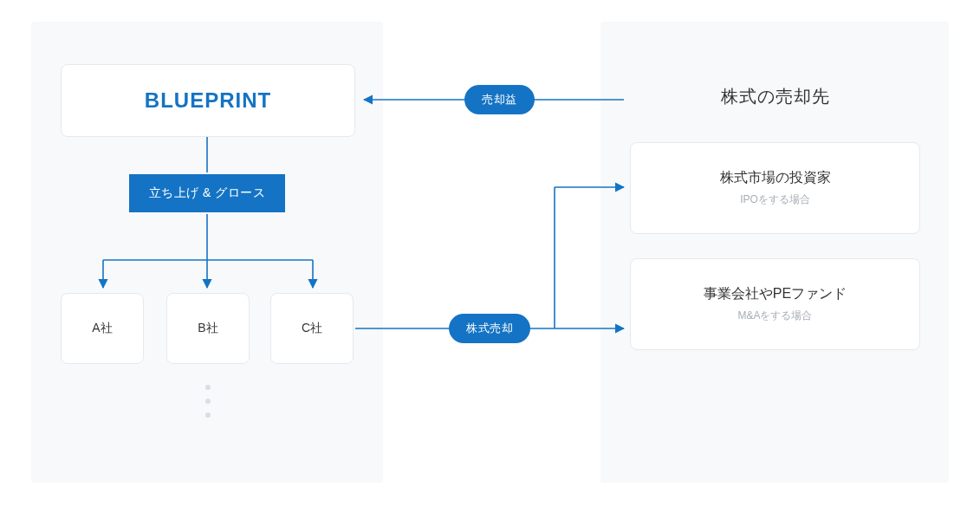 The height and width of the screenshot is (507, 980). What do you see at coordinates (207, 193) in the screenshot?
I see `action-launch-growth: 立ち上げ & グロース` at bounding box center [207, 193].